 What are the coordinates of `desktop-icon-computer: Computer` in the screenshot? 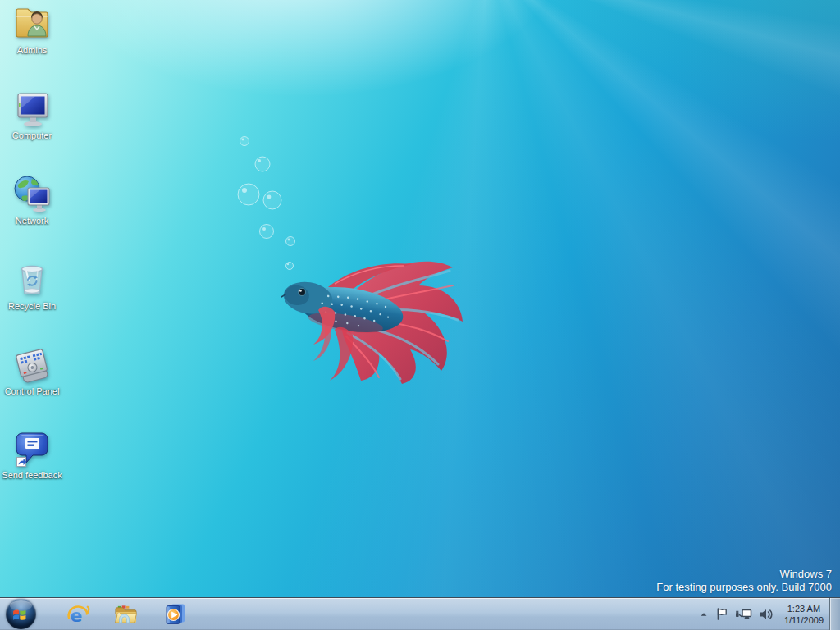 It's located at (32, 115).